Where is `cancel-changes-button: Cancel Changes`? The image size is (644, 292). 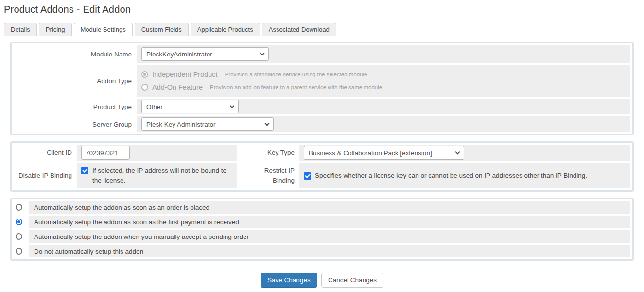 cancel-changes-button: Cancel Changes is located at coordinates (352, 280).